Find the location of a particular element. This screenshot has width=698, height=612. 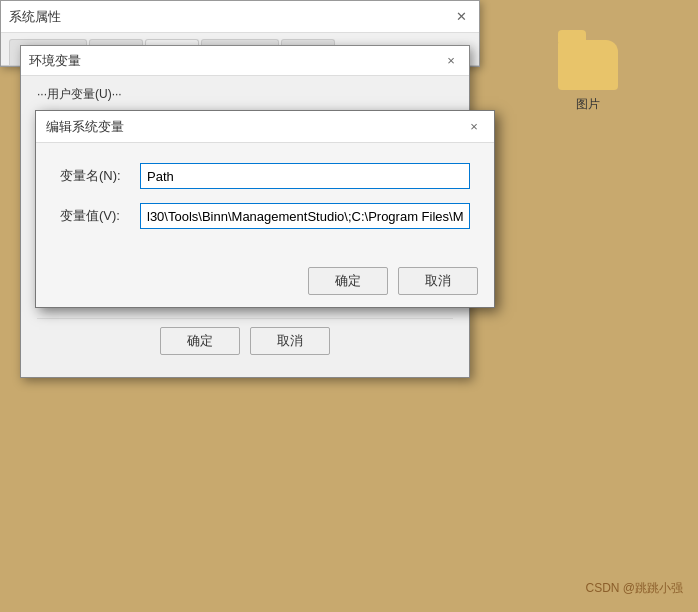

edit-dialog-buttons: 确定 取消 is located at coordinates (265, 283).